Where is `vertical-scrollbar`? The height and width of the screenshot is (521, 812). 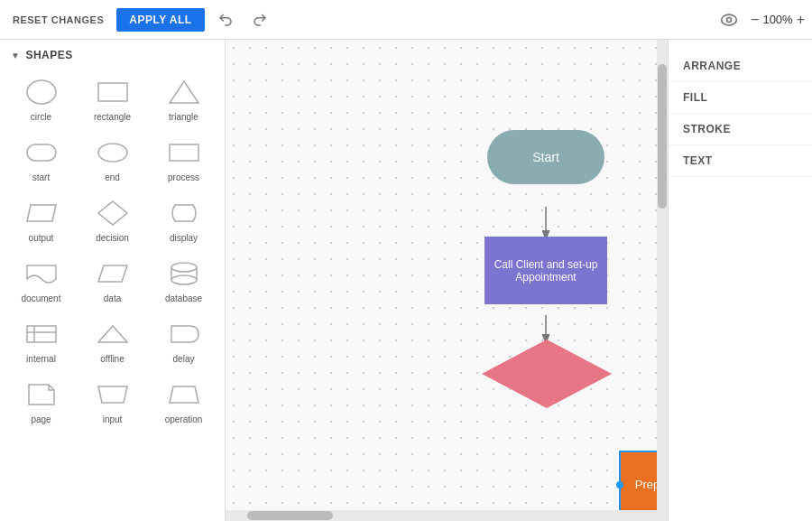
vertical-scrollbar is located at coordinates (662, 280).